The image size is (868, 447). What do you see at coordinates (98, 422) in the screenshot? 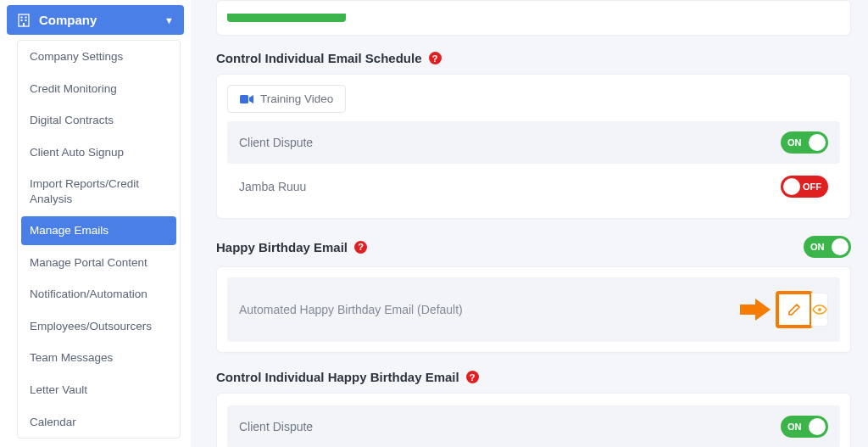
I see `sidebar-item-calendar: Calendar` at bounding box center [98, 422].